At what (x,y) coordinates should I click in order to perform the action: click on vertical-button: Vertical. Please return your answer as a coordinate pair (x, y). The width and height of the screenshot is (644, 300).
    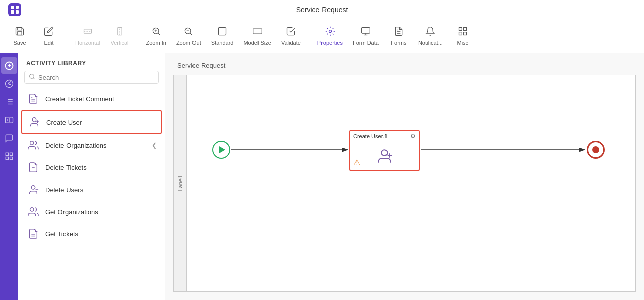
    Looking at the image, I should click on (120, 36).